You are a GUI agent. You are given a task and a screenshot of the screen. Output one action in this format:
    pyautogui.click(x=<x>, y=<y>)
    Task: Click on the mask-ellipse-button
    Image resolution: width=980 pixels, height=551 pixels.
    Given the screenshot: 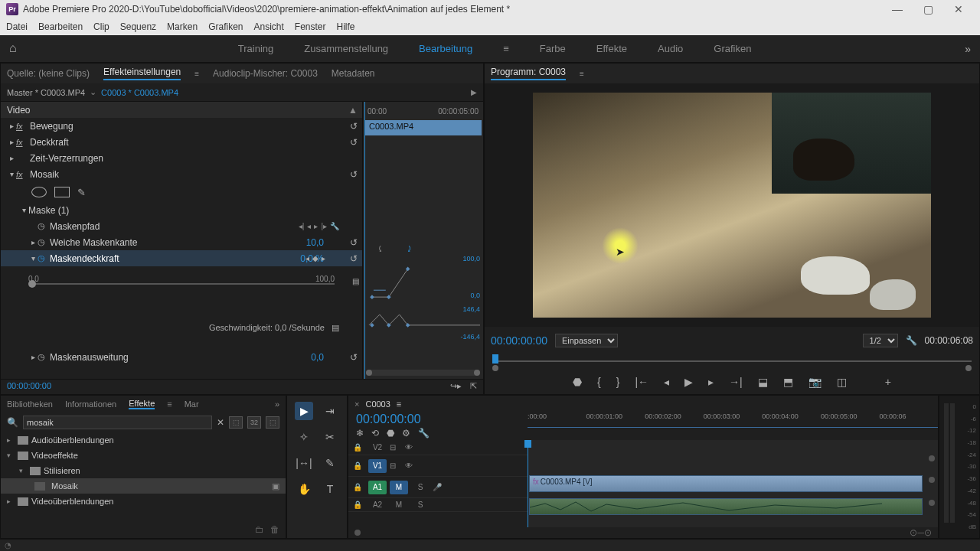 What is the action you would take?
    pyautogui.click(x=39, y=192)
    